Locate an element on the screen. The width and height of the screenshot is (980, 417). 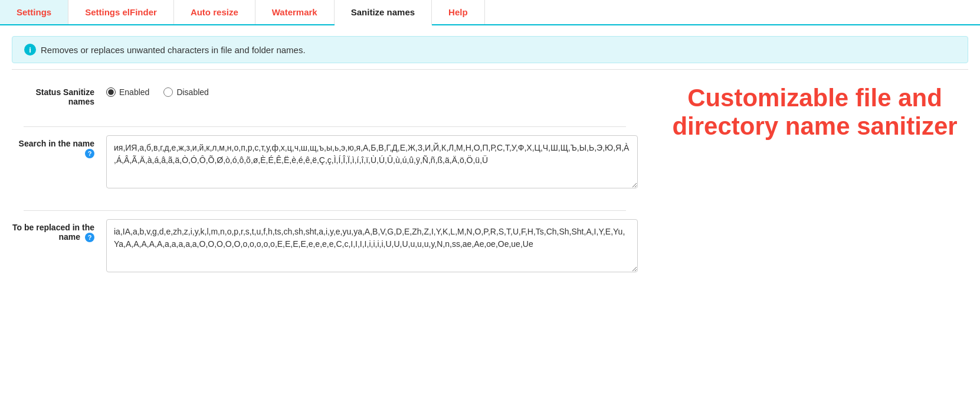
promo-title: Customizable file and directory name san… is located at coordinates (815, 112).